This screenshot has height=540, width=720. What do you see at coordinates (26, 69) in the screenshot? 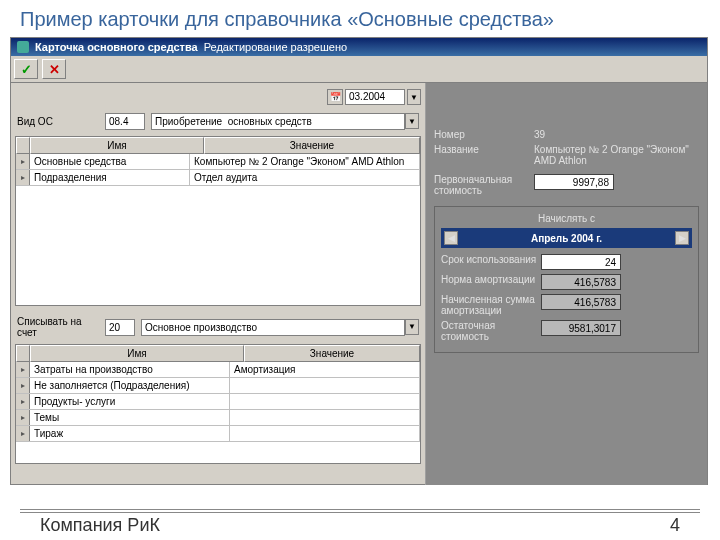
I see `ok-button: ✓` at bounding box center [26, 69].